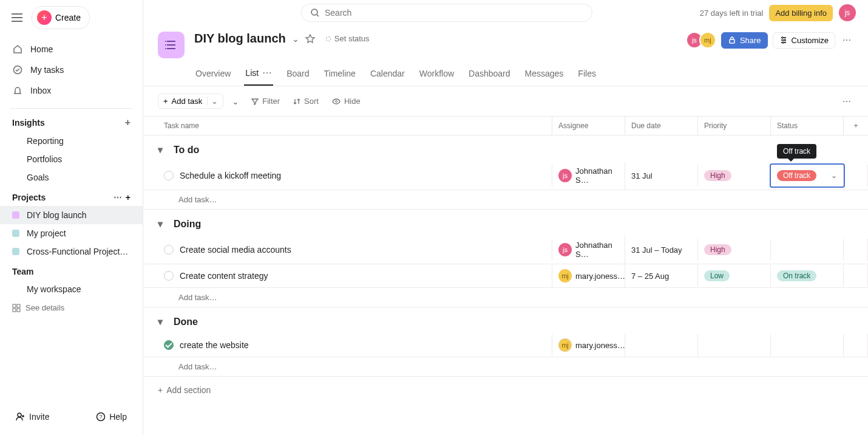 This screenshot has height=435, width=868. I want to click on sort-label: Sort, so click(311, 101).